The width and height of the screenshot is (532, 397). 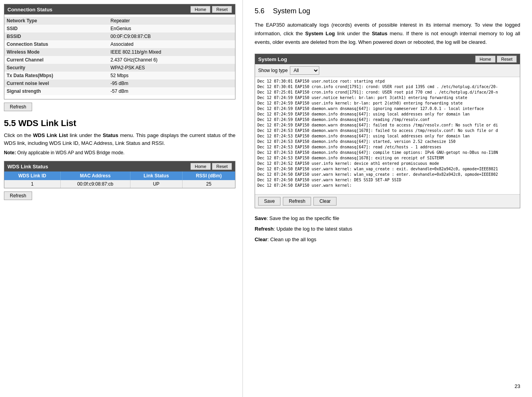 What do you see at coordinates (172, 52) in the screenshot?
I see `field-value: IEEE 802.11b/g/n Mixed` at bounding box center [172, 52].